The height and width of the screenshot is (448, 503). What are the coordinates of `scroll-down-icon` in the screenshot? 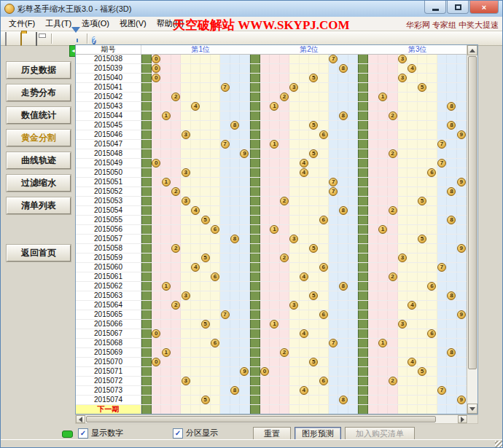 It's located at (472, 409).